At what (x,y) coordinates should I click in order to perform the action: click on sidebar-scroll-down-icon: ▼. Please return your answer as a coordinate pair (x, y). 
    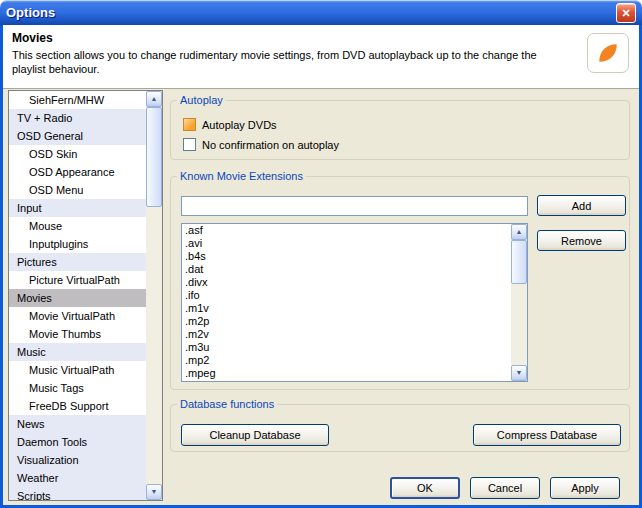
    Looking at the image, I should click on (154, 492).